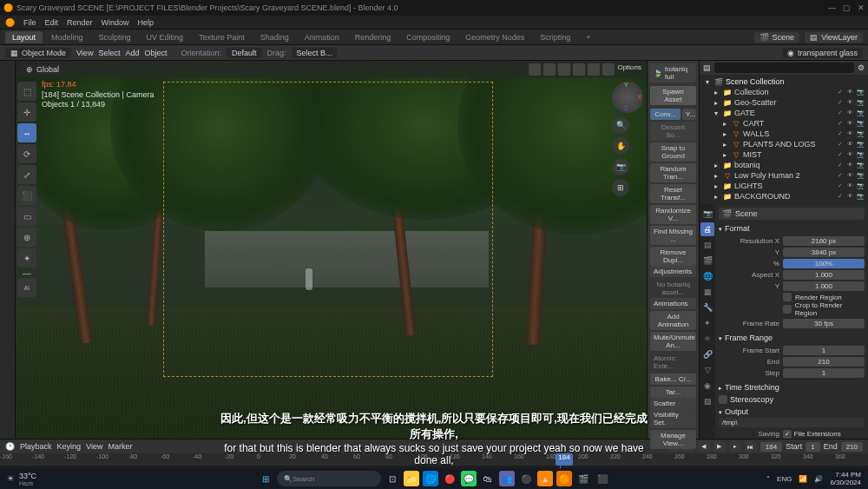 This screenshot has width=868, height=489. I want to click on tool-addcube: ✦, so click(27, 258).